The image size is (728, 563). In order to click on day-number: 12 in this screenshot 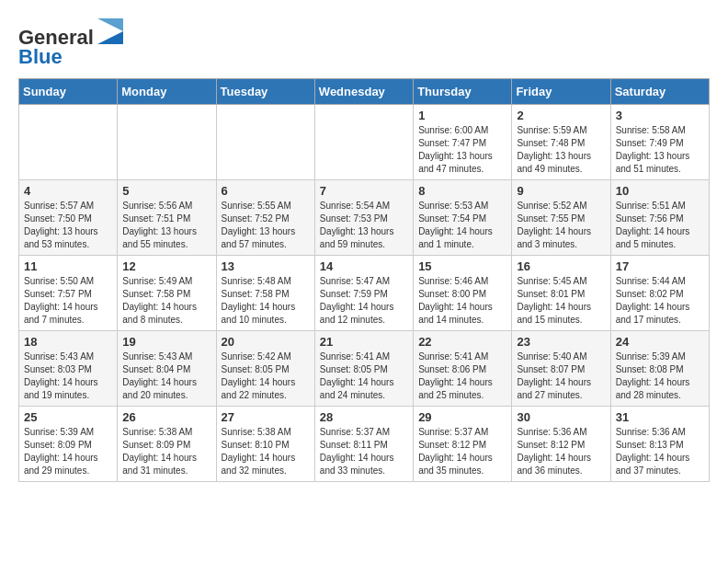, I will do `click(166, 267)`.